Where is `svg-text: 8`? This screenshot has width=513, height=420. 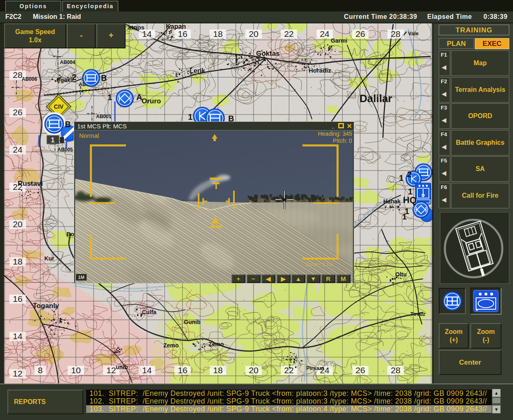 svg-text: 8 is located at coordinates (40, 370).